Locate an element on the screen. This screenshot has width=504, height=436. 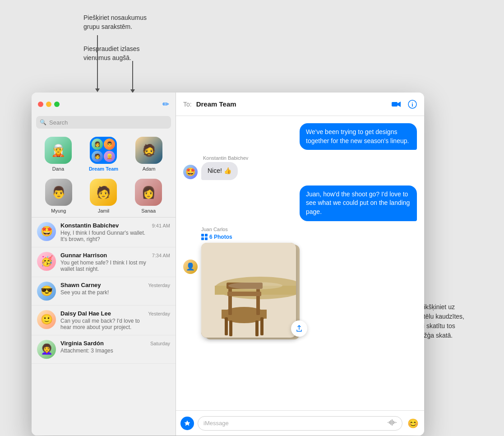
pin-name-dana: Dana is located at coordinates (58, 169).